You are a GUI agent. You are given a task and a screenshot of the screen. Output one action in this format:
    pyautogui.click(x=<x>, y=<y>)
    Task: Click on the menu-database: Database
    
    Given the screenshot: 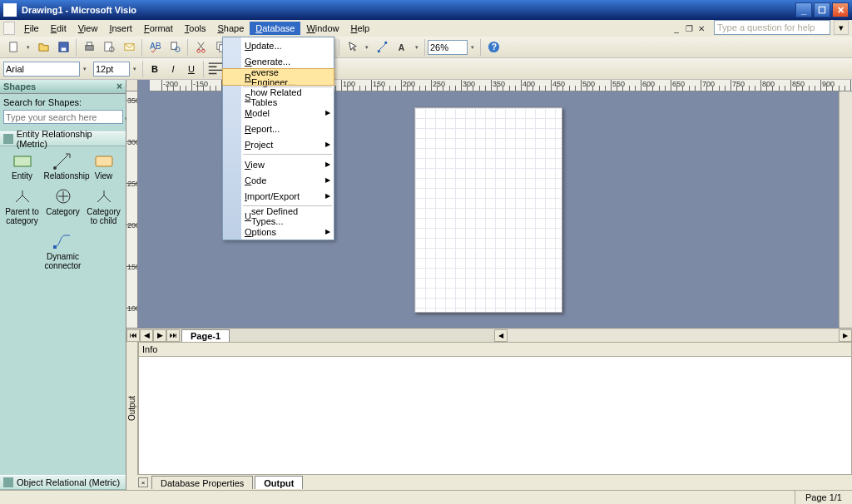 What is the action you would take?
    pyautogui.click(x=275, y=28)
    